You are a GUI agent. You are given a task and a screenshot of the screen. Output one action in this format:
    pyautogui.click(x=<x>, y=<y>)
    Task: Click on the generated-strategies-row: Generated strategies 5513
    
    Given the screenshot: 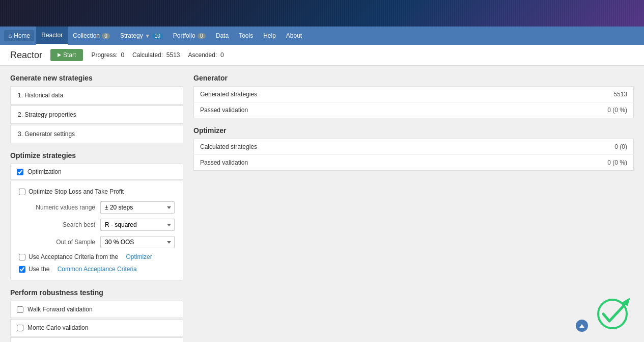 What is the action you would take?
    pyautogui.click(x=414, y=95)
    